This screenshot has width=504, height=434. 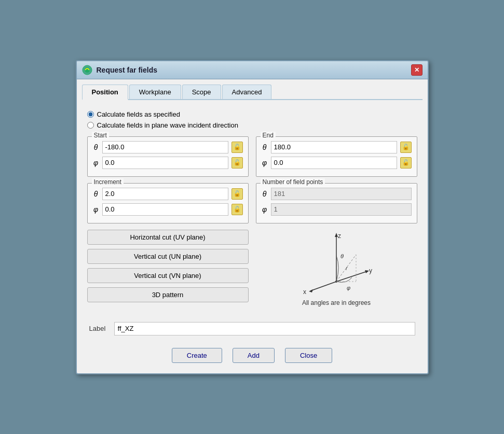 I want to click on all-angles-label: All angles are in degrees, so click(x=336, y=303).